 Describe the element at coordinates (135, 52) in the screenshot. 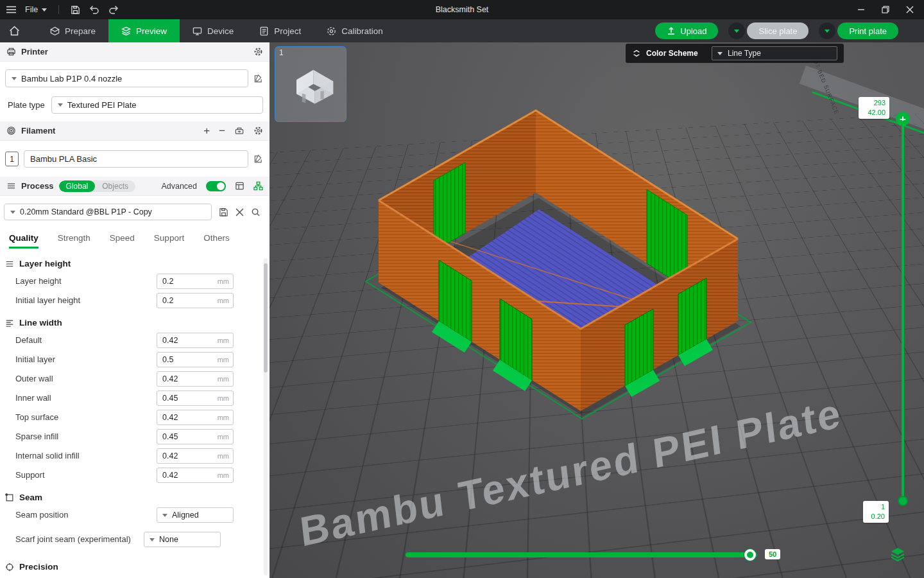

I see `printer-section-header: Printer` at that location.